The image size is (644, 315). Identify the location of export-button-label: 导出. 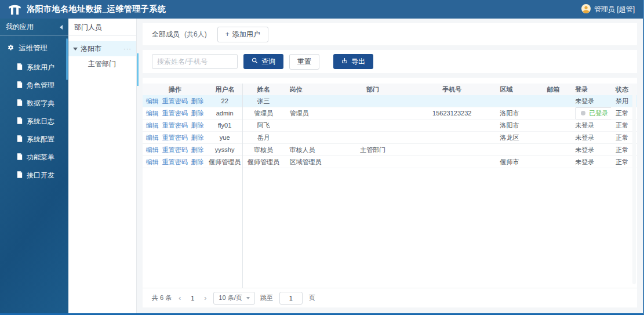
(358, 61).